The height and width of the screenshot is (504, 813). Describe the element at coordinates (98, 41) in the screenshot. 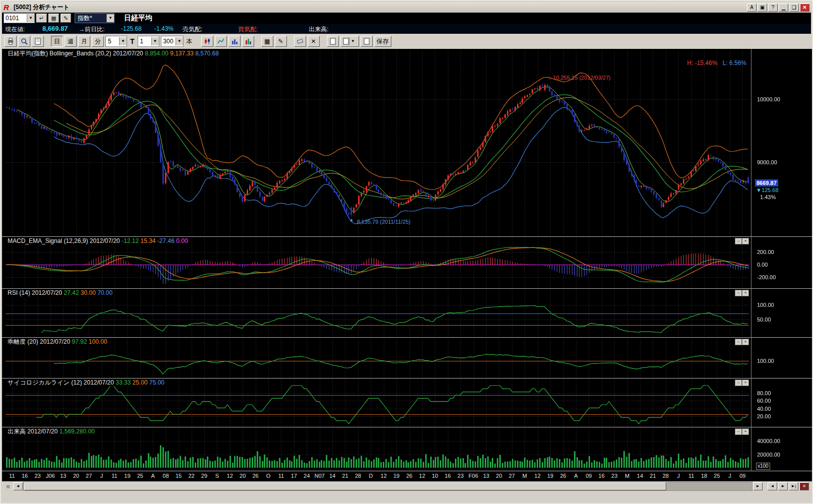

I see `period-minute-button: 分` at that location.